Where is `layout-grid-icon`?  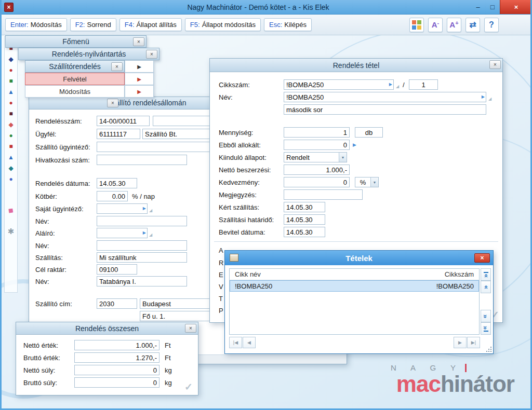
layout-grid-icon is located at coordinates (417, 25).